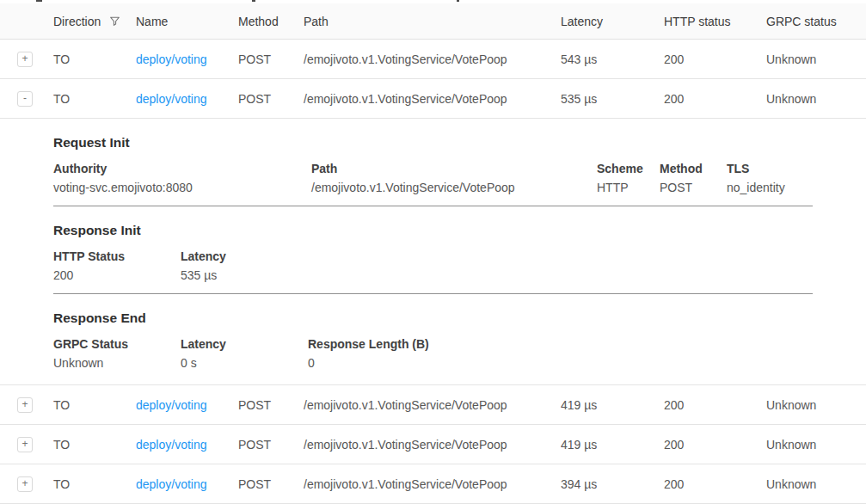 This screenshot has width=866, height=504. Describe the element at coordinates (459, 178) in the screenshot. I see `detail-fields-row: Authority voting-svc.emojivoto:8080 Path…` at that location.